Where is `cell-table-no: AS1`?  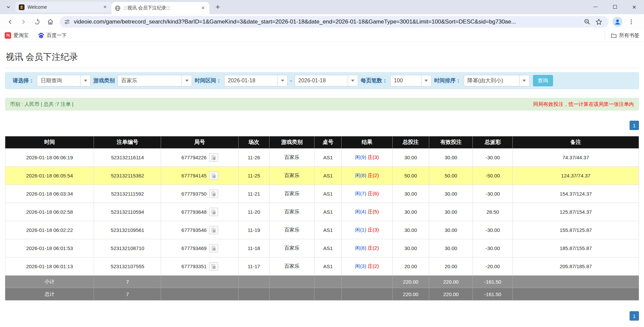
cell-table-no: AS1 is located at coordinates (328, 212).